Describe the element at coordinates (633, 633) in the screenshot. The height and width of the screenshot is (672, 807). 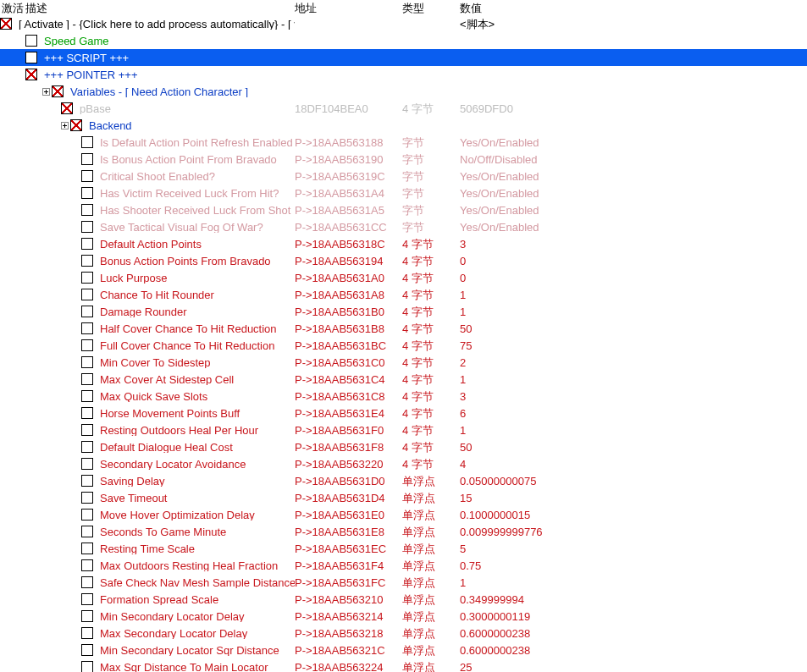
I see `entry-value: 0.6000000238` at that location.